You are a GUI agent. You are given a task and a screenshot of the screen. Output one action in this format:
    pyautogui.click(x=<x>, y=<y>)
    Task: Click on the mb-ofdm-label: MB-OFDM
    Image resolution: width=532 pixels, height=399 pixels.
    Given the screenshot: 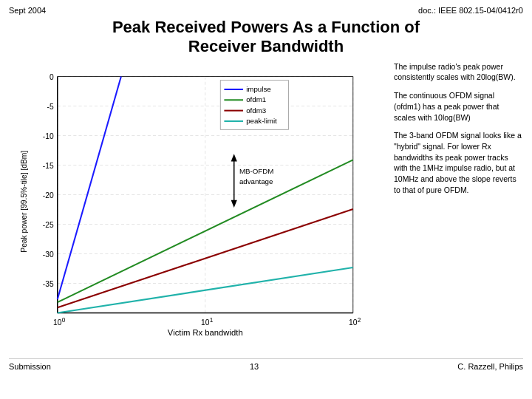 What is the action you would take?
    pyautogui.click(x=257, y=171)
    